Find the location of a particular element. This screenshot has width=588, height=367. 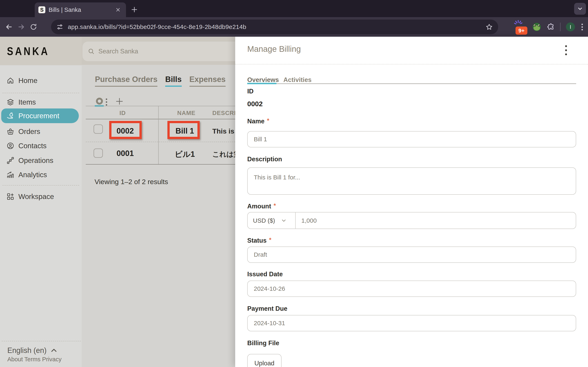

reload-icon is located at coordinates (34, 27).